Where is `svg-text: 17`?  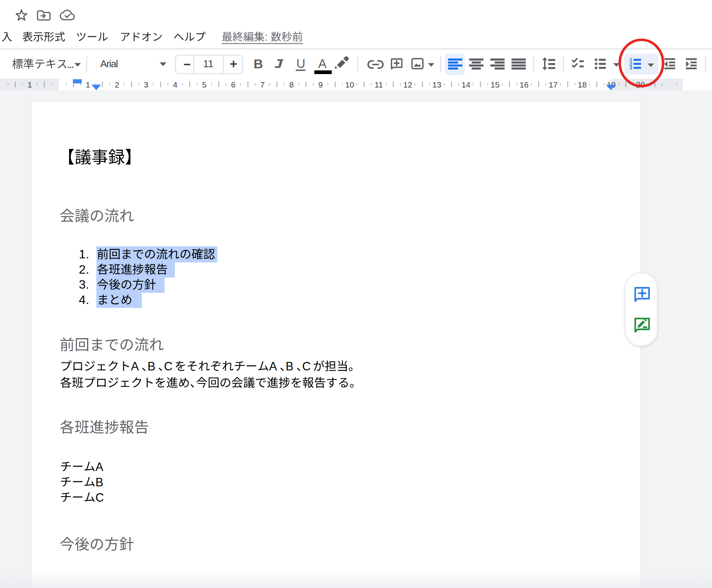 svg-text: 17 is located at coordinates (553, 84).